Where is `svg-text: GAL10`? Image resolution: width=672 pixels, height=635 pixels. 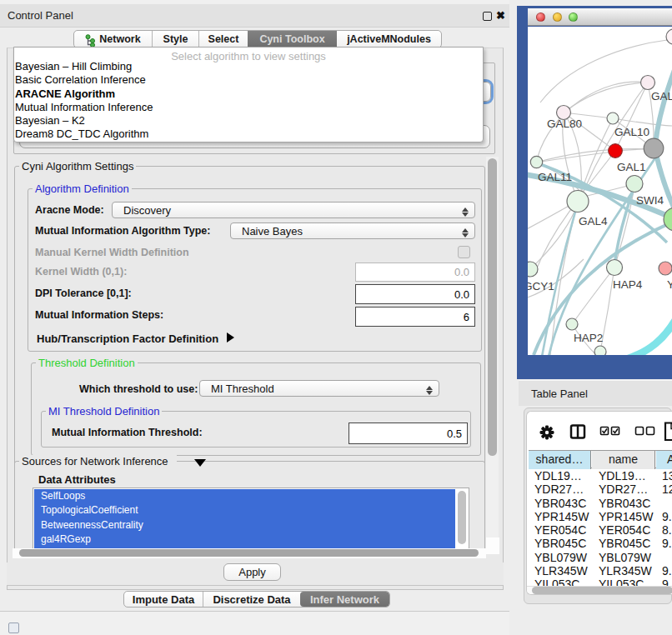 svg-text: GAL10 is located at coordinates (632, 132).